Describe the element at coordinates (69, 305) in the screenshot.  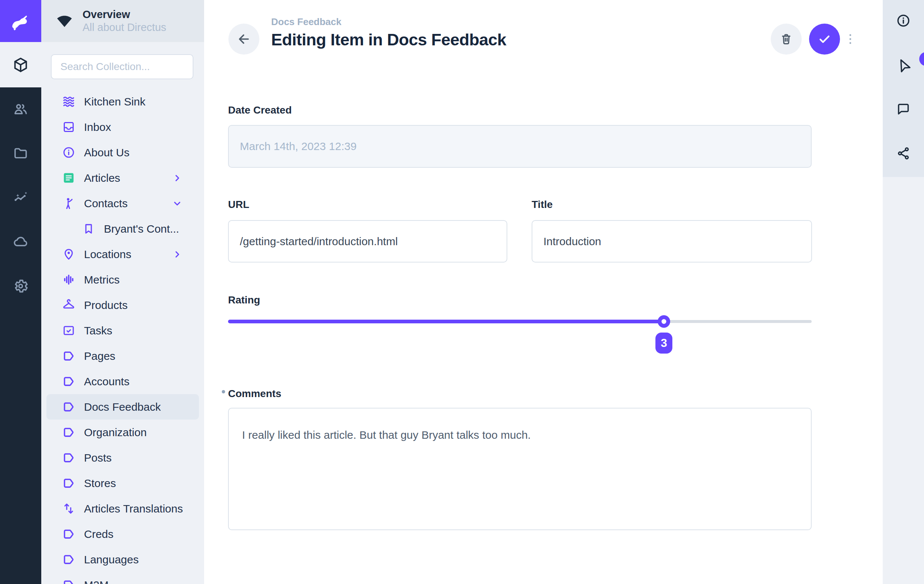
I see `hanger-icon` at that location.